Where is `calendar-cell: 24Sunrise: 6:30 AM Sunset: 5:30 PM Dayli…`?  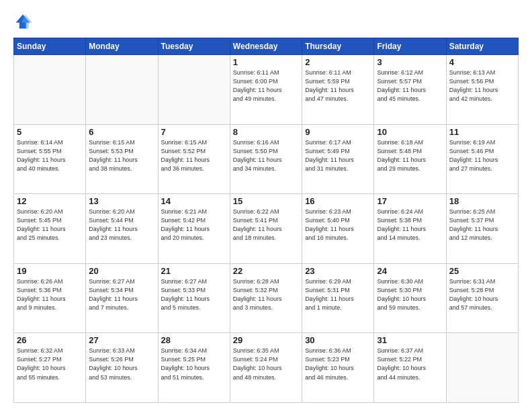
calendar-cell: 24Sunrise: 6:30 AM Sunset: 5:30 PM Dayli… is located at coordinates (410, 298).